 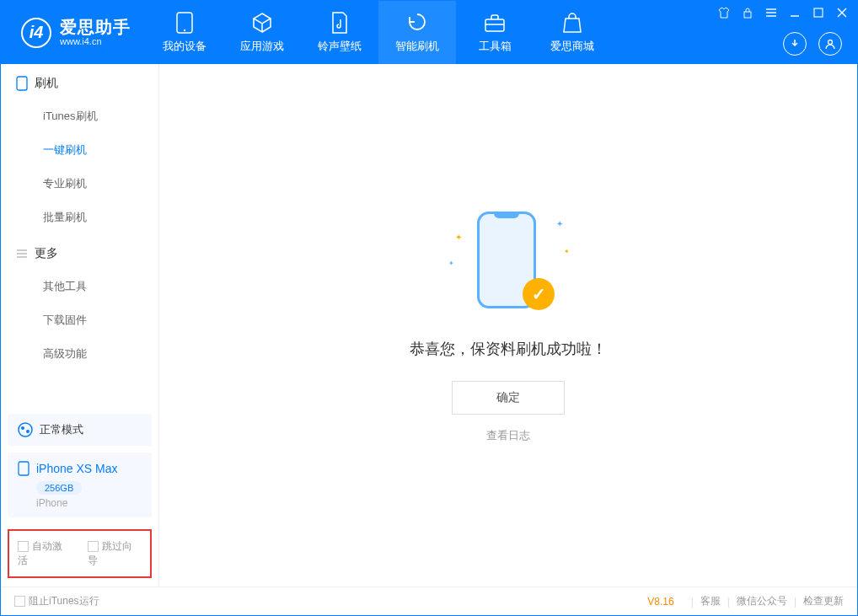 What do you see at coordinates (508, 398) in the screenshot?
I see `ok-button: 确定` at bounding box center [508, 398].